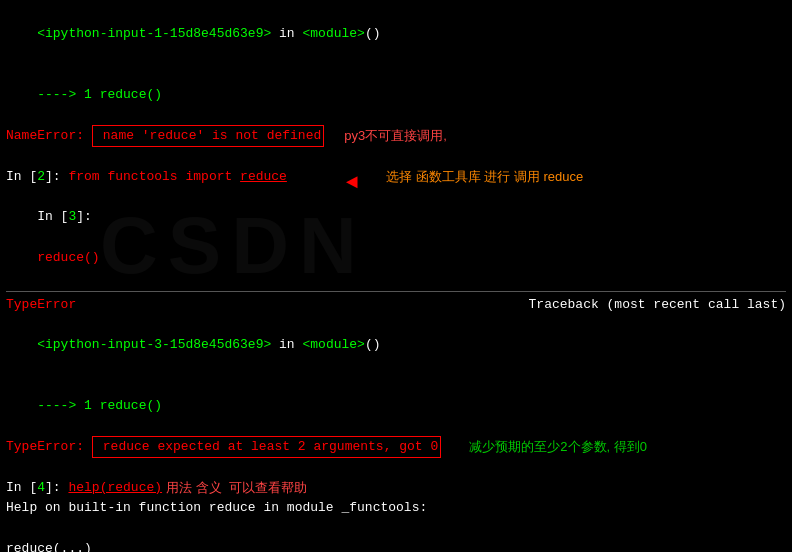 Image resolution: width=792 pixels, height=552 pixels. Describe the element at coordinates (396, 177) in the screenshot. I see `import-line: In [2]: from functools import reduce ◄ 选…` at that location.